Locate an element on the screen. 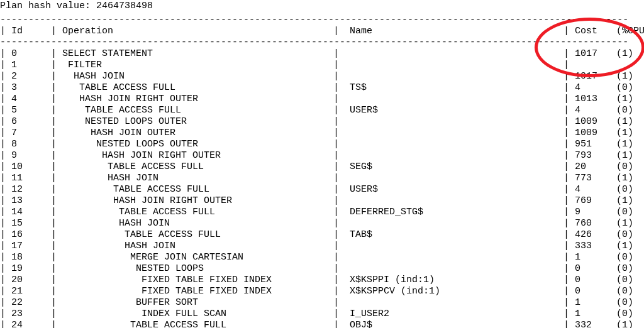 The image size is (644, 328). row-id: 11 is located at coordinates (28, 178).